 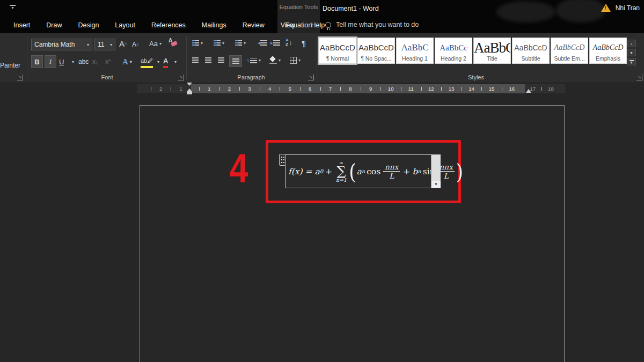 I want to click on borders-button: ▾, so click(x=295, y=60).